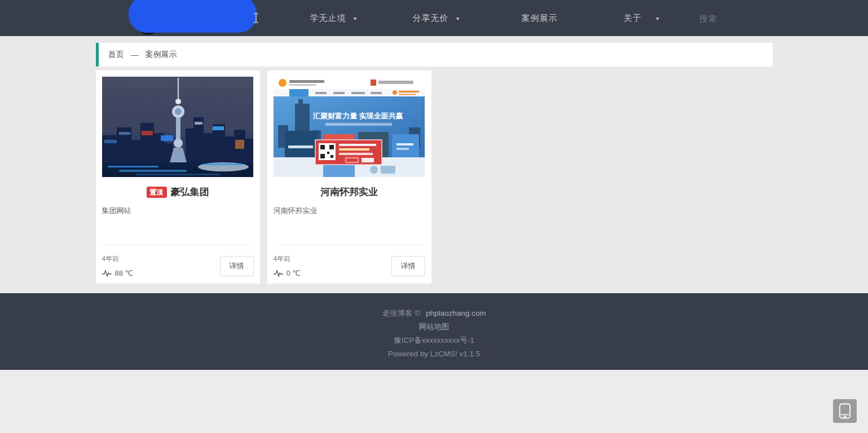  Describe the element at coordinates (293, 273) in the screenshot. I see `case-temperature-value: 0 ℃` at that location.